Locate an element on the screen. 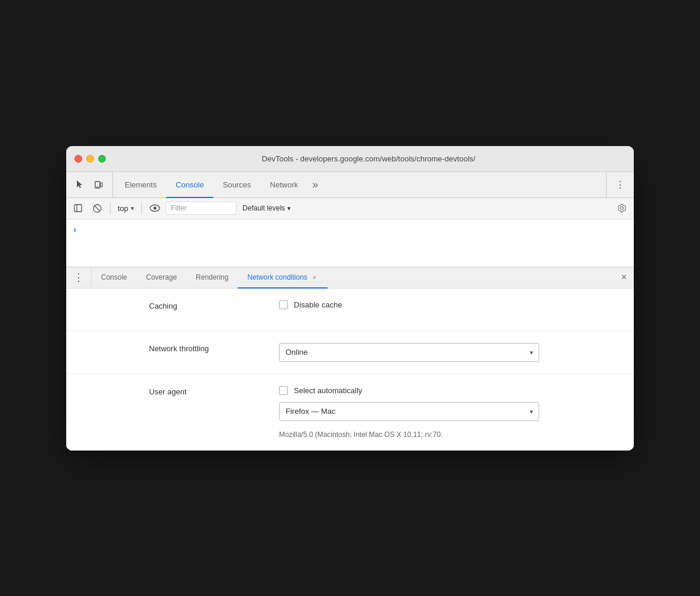  select-auto-checkbox is located at coordinates (284, 390).